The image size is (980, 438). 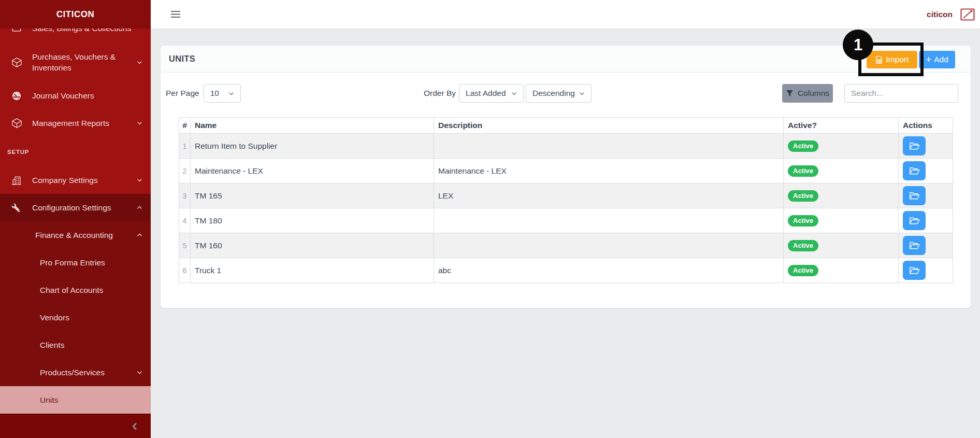 What do you see at coordinates (185, 146) in the screenshot?
I see `row-number: 1` at bounding box center [185, 146].